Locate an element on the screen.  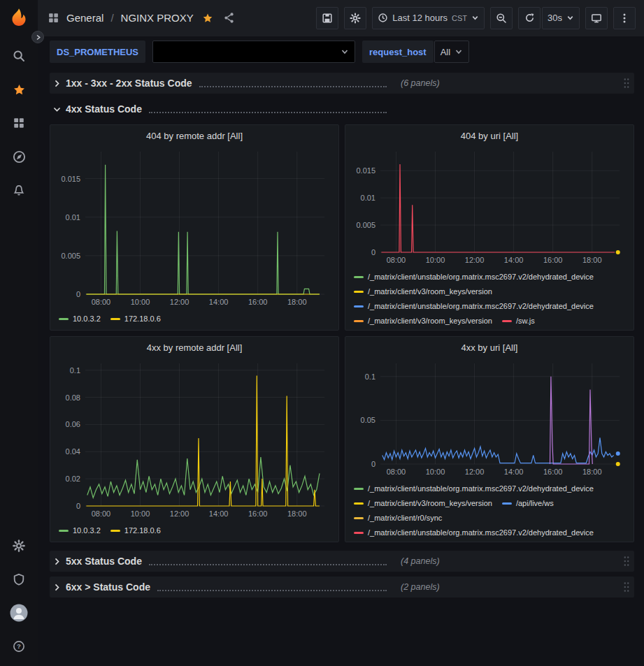
chart-404-by-uri: 08:0010:0012:0014:0016:0018:0000.0050.01… is located at coordinates (489, 206).